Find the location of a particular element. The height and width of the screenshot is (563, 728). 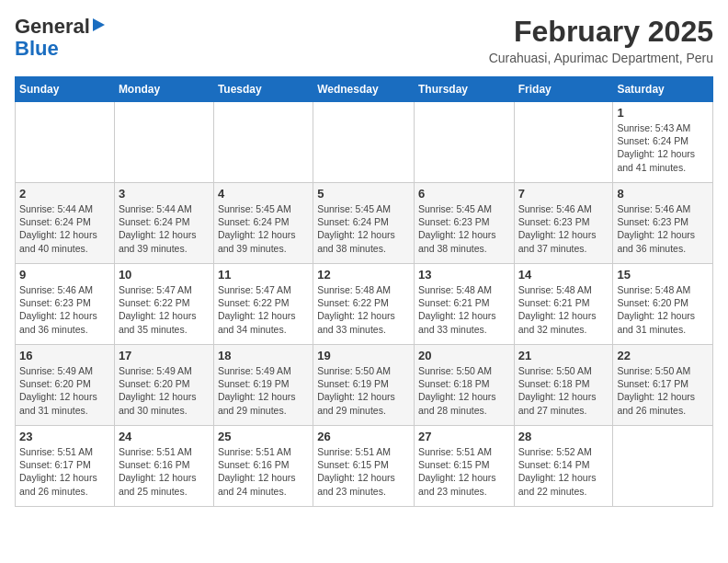

day-number: 26 is located at coordinates (364, 436).